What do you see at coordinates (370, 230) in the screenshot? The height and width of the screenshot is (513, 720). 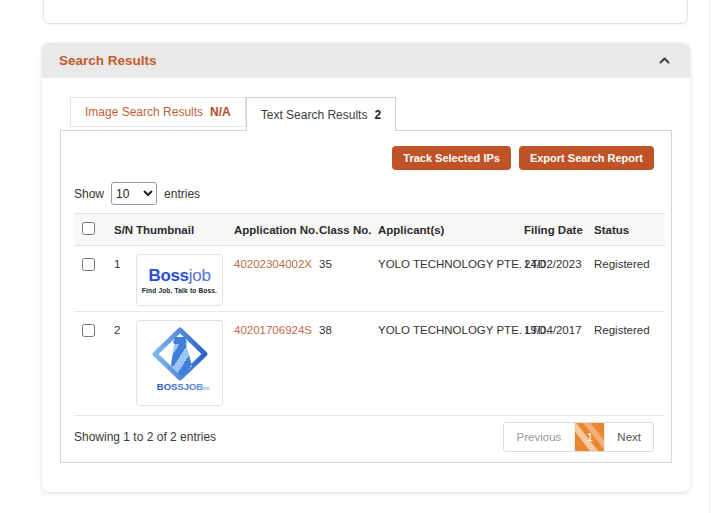 I see `table-header-row: S/N Thumbnail Application No. Class No. …` at bounding box center [370, 230].